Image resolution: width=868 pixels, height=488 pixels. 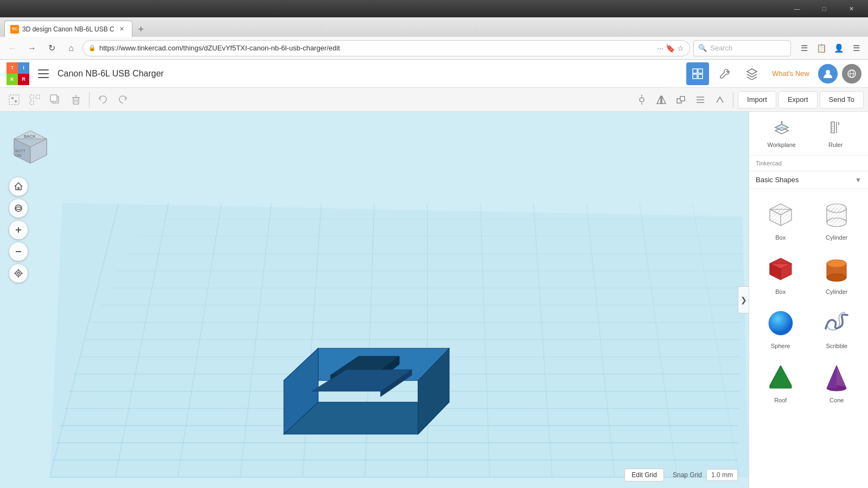 I want to click on tinkercad-logo: T I K R, so click(x=18, y=74).